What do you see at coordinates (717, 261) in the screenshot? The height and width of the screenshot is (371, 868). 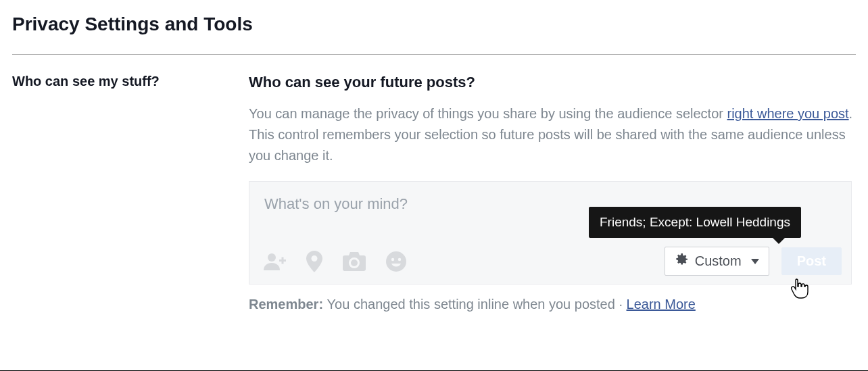 I see `audience-selector-button: Custom` at bounding box center [717, 261].